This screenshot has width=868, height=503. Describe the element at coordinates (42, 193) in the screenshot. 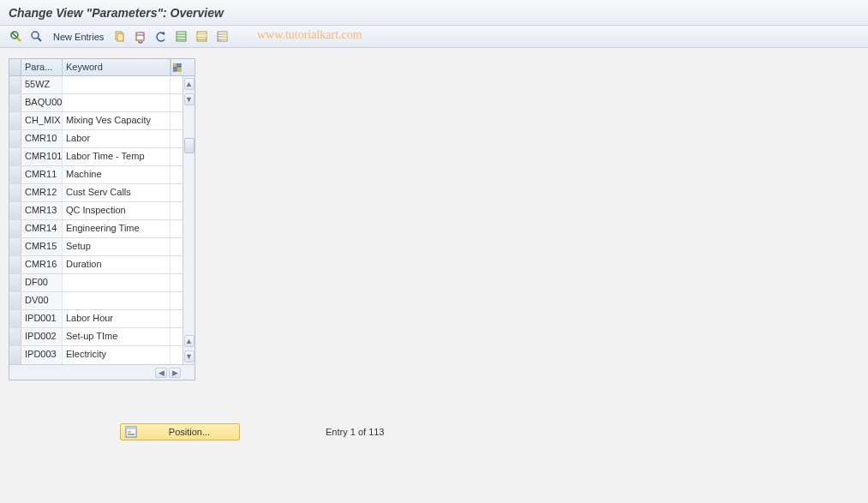

I see `cell-param: CMR12` at that location.